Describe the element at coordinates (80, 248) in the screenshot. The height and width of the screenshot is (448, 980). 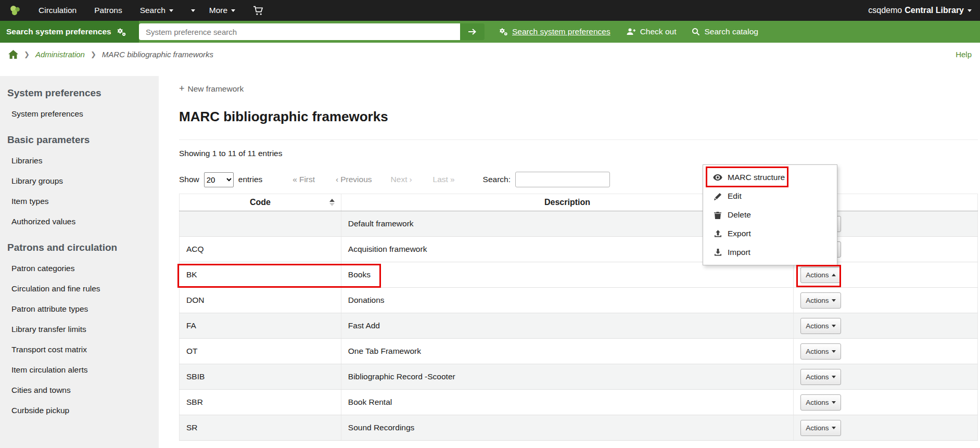
I see `sidebar-heading-patrons-circulation: Patrons and circulation` at that location.